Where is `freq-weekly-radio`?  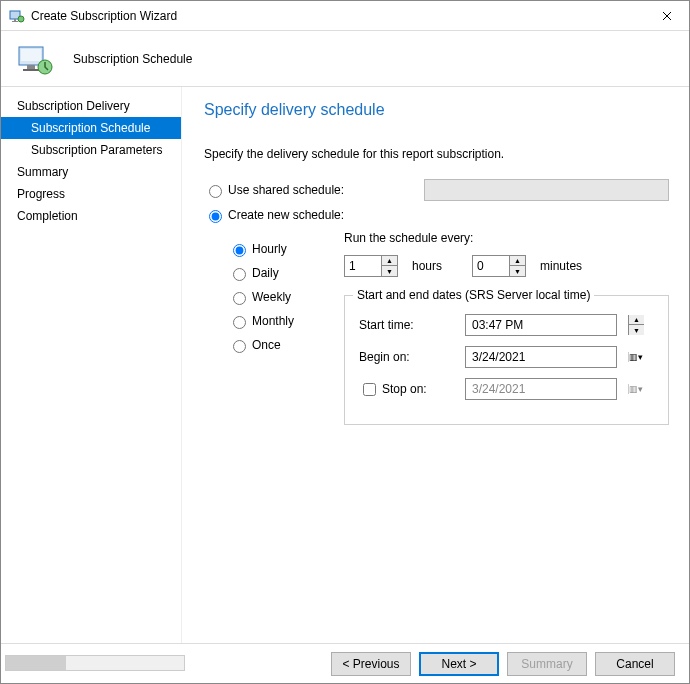 freq-weekly-radio is located at coordinates (240, 298).